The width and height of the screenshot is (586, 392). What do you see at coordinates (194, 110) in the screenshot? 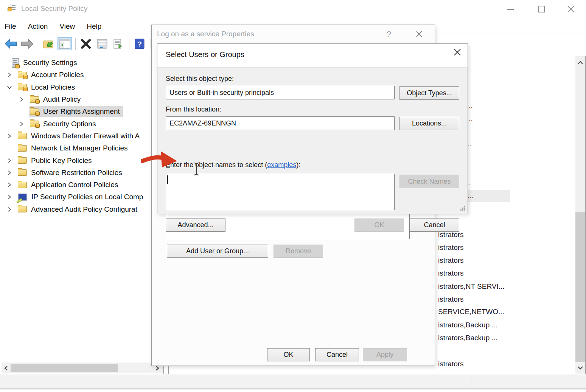
I see `location-label: From this location:` at bounding box center [194, 110].